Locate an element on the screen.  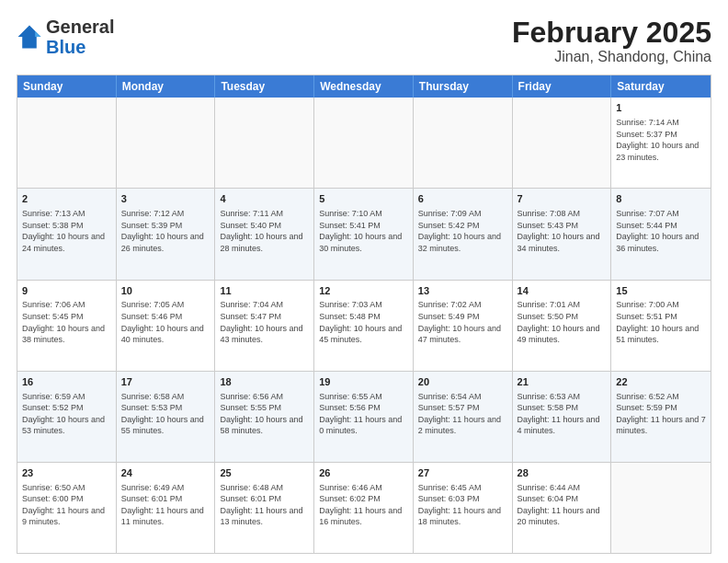
calendar-cell: 12Sunrise: 7:03 AM Sunset: 5:48 PM Dayli… is located at coordinates (364, 326).